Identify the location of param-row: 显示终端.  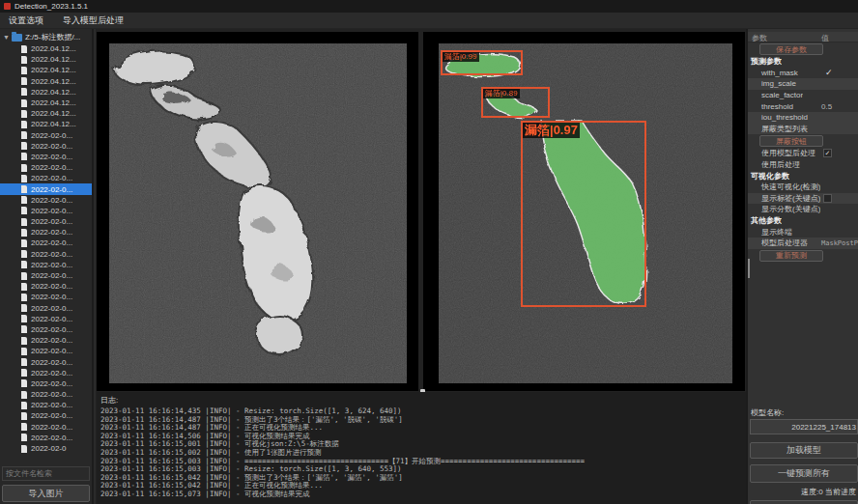
(803, 232).